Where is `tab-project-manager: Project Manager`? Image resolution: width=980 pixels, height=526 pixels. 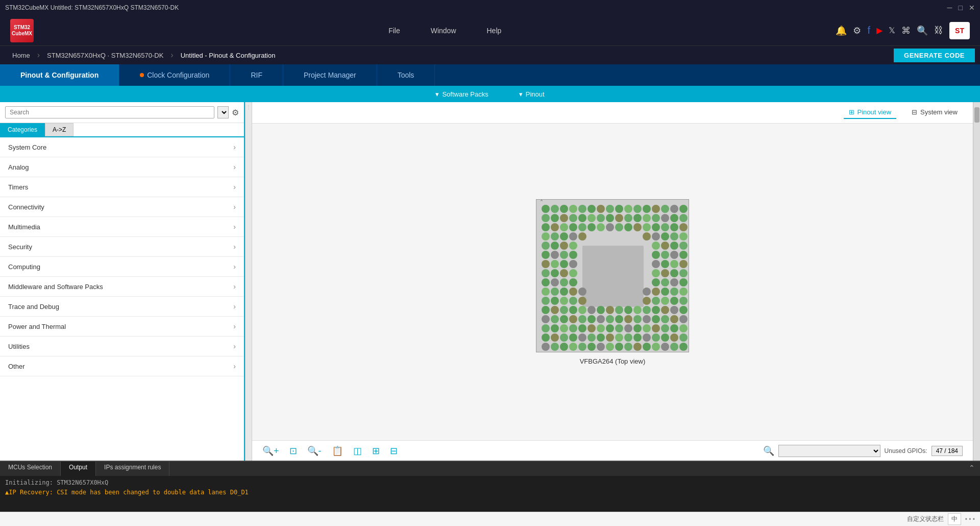
tab-project-manager: Project Manager is located at coordinates (330, 75).